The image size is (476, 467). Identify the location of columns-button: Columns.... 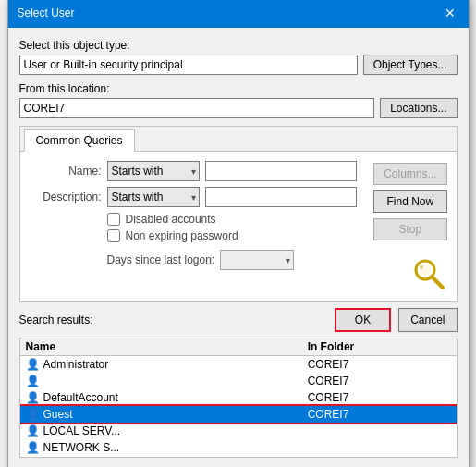
(410, 174).